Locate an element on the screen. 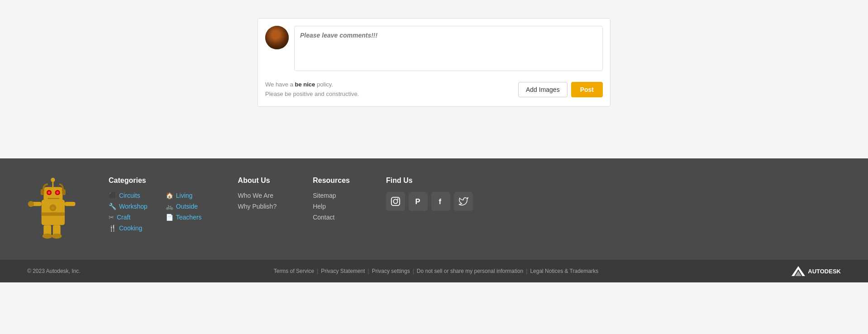 This screenshot has width=868, height=334. cooking-icon: 🍴 is located at coordinates (112, 228).